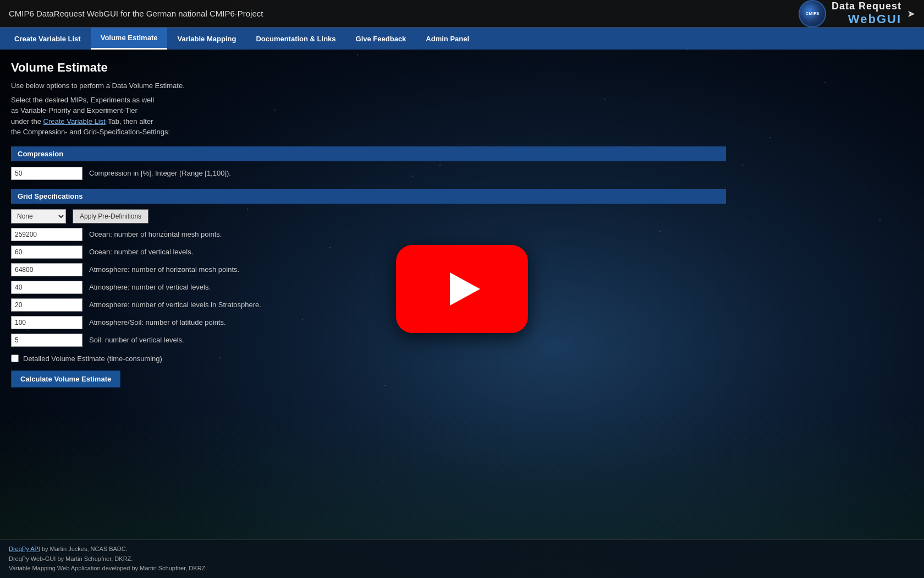  Describe the element at coordinates (248, 216) in the screenshot. I see `predefinitions-row: None ECMWF MPI-ESM ICON Apply Pre-Defini…` at that location.